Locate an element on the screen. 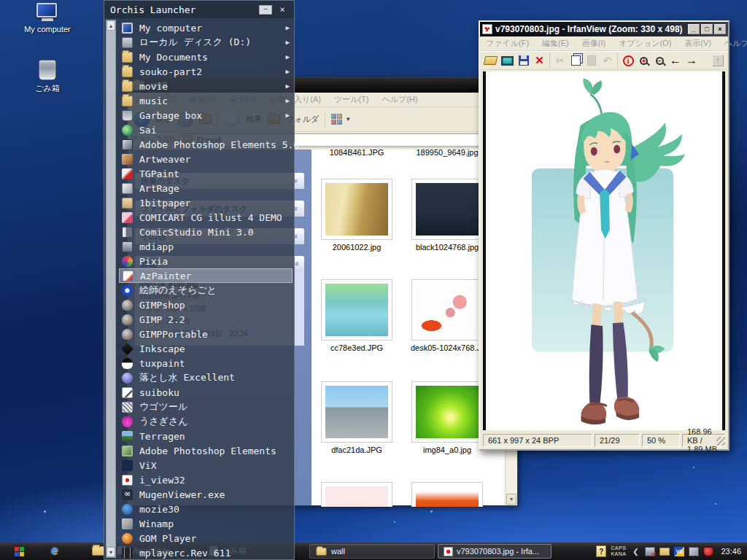 The image size is (747, 560). taskbar-button-irfanview: v793070803.jpg - Irfa... is located at coordinates (495, 551).